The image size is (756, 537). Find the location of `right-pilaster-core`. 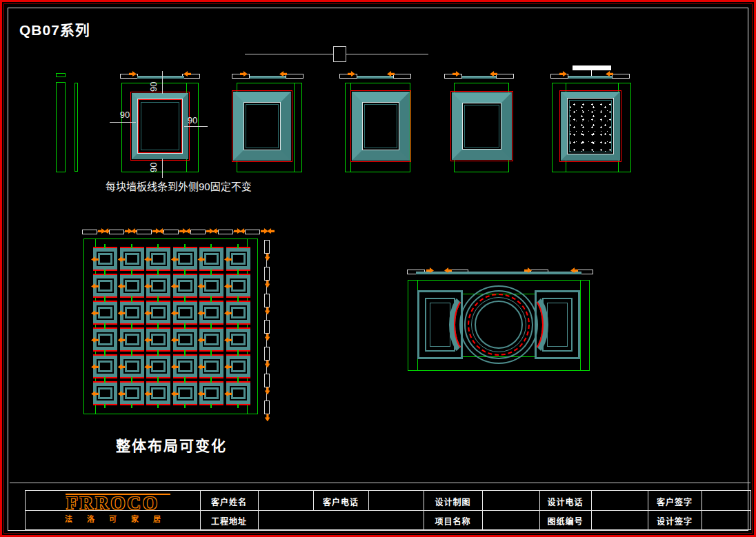

right-pilaster-core is located at coordinates (557, 325).